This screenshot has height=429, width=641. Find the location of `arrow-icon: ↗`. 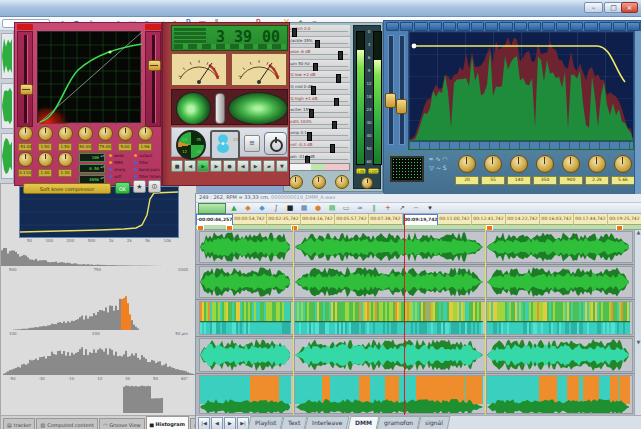

arrow-icon: ↗ is located at coordinates (402, 208).